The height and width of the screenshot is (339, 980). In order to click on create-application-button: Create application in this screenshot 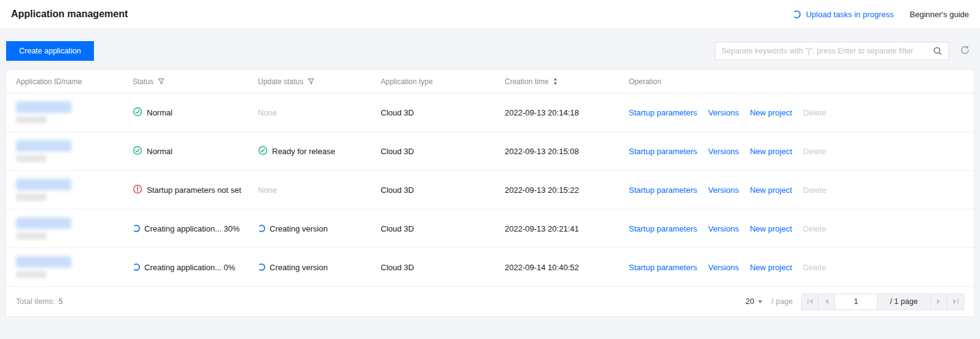, I will do `click(50, 51)`.